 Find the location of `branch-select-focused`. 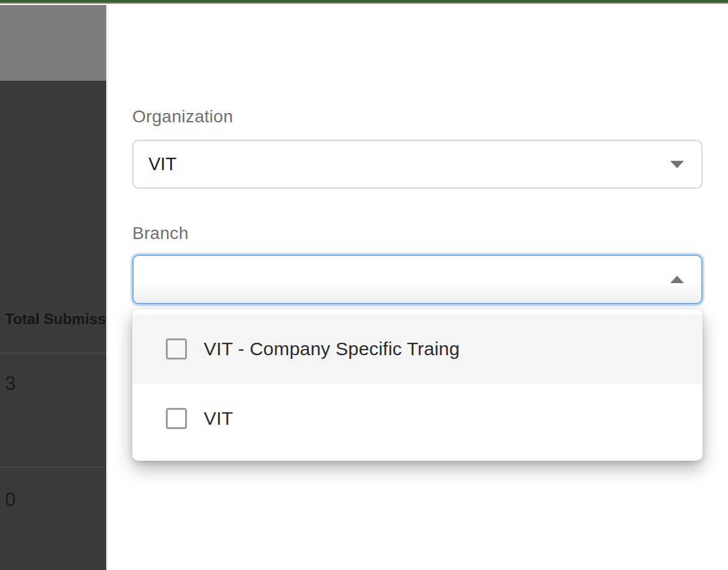

branch-select-focused is located at coordinates (417, 279).